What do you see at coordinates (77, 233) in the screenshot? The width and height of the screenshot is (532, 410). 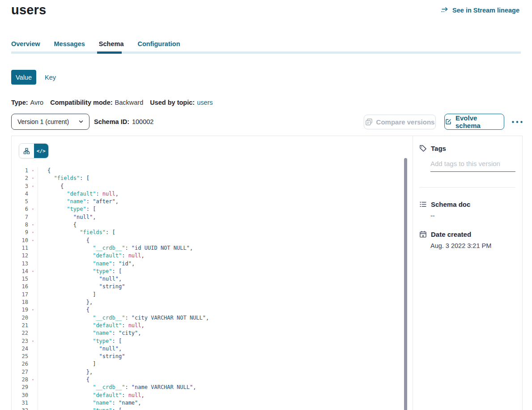 I see `code-text: "fields": [` at bounding box center [77, 233].